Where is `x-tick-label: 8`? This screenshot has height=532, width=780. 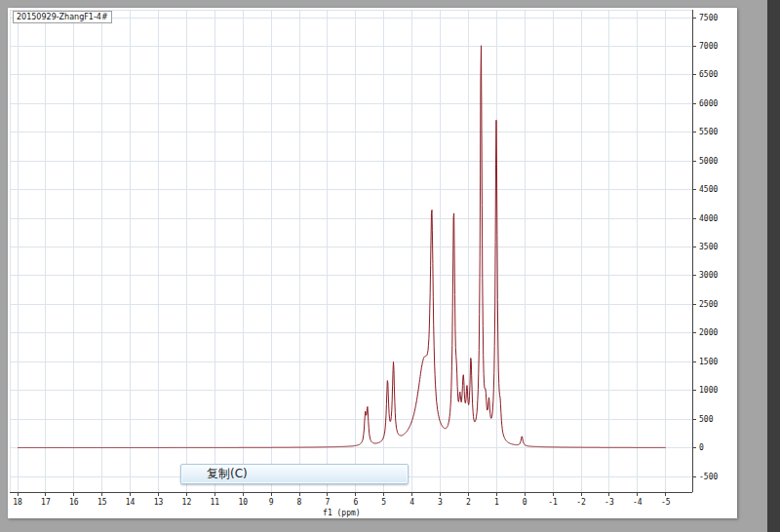
x-tick-label: 8 is located at coordinates (300, 503).